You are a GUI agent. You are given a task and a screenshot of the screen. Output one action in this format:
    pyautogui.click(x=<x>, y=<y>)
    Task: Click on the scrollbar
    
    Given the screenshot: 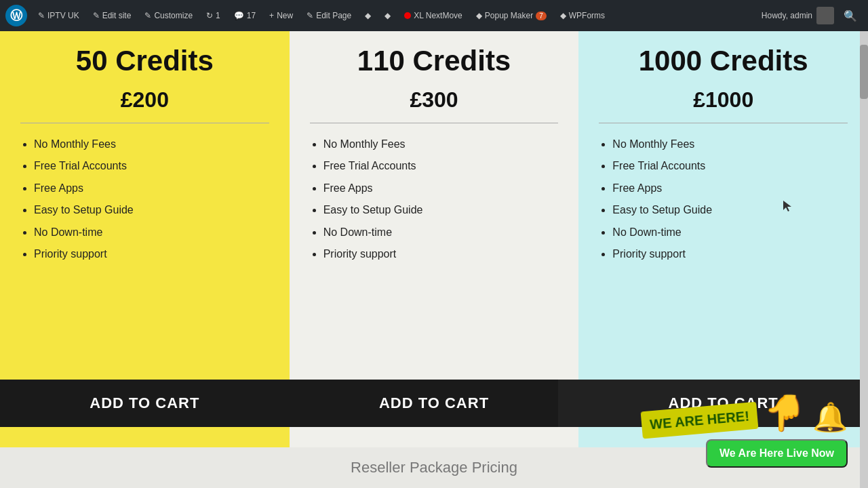 What is the action you would take?
    pyautogui.click(x=864, y=260)
    